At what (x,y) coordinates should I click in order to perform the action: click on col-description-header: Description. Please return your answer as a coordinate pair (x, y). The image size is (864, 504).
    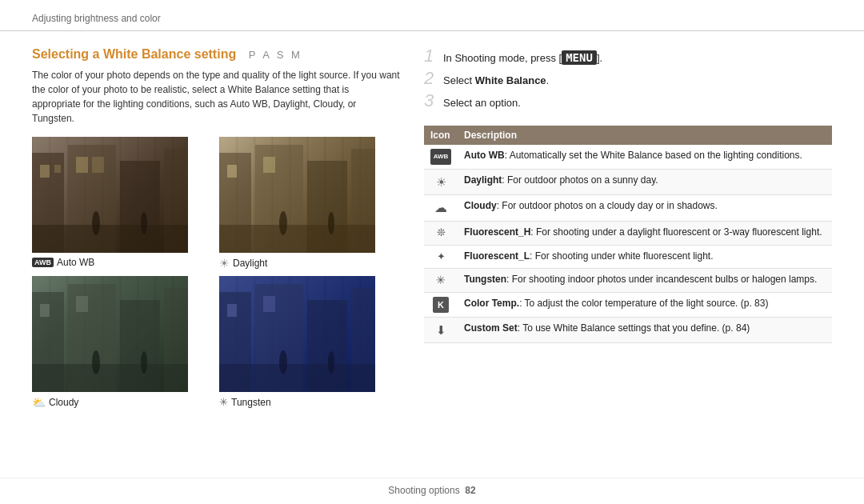
    Looking at the image, I should click on (645, 135).